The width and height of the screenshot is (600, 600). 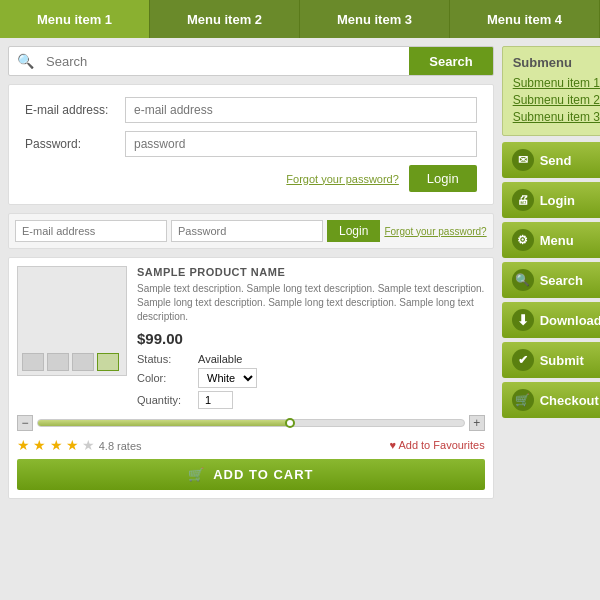 What do you see at coordinates (247, 231) in the screenshot?
I see `inline-password-field` at bounding box center [247, 231].